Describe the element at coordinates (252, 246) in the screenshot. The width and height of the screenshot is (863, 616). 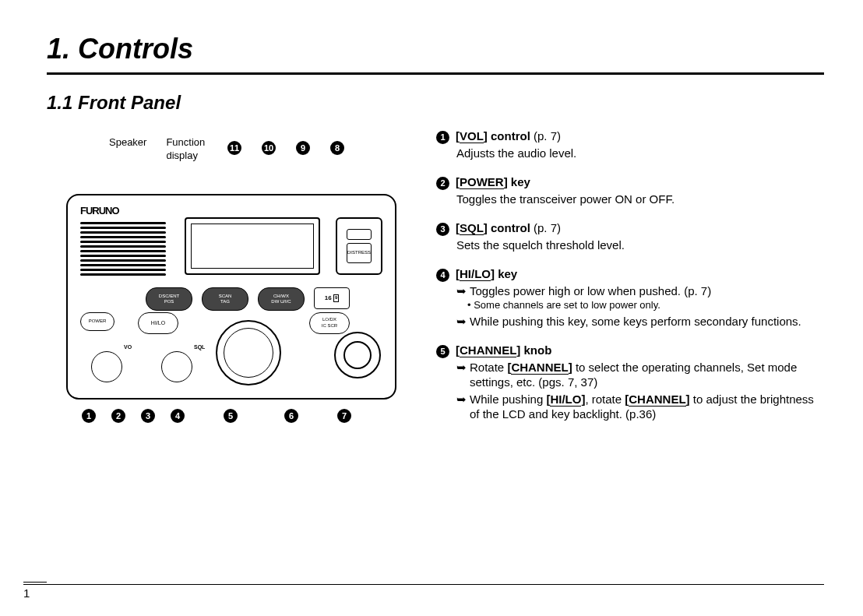
I see `function-display-screen` at that location.